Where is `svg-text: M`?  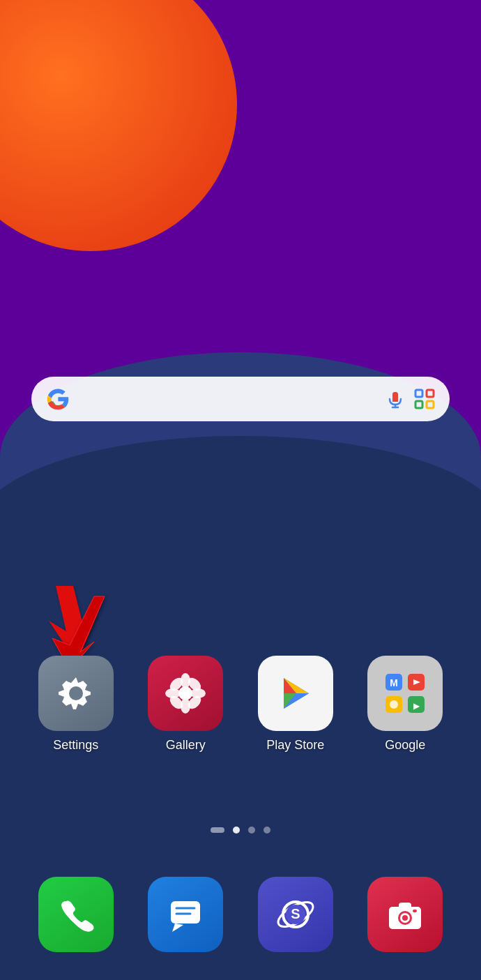
svg-text: M is located at coordinates (394, 683).